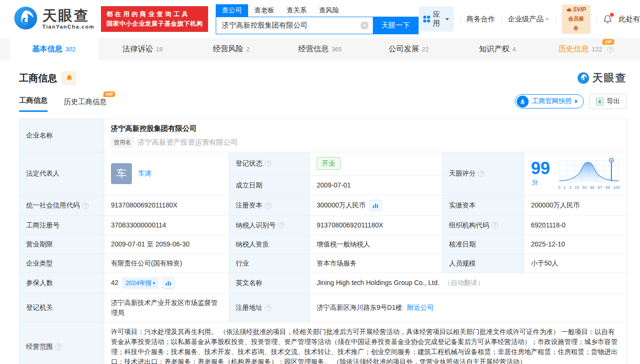  What do you see at coordinates (121, 174) in the screenshot?
I see `legal-rep-avatar: 车` at bounding box center [121, 174].